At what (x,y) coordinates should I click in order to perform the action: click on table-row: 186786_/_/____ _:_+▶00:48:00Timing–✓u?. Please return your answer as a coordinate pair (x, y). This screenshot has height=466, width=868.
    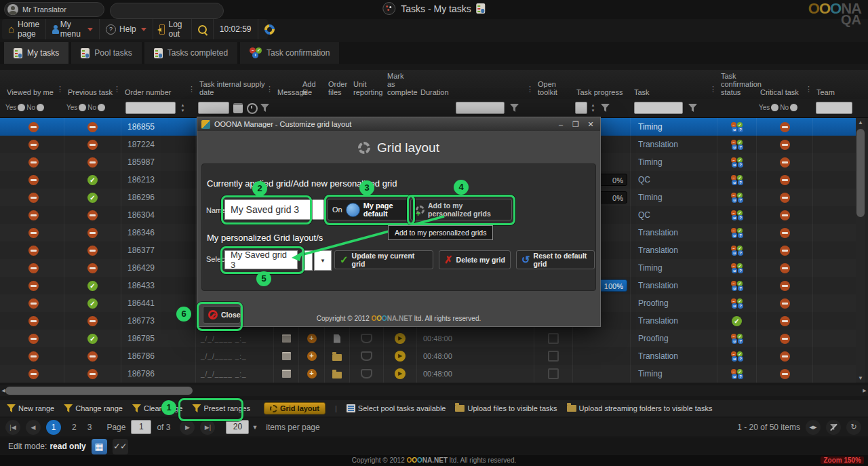
    Looking at the image, I should click on (428, 374).